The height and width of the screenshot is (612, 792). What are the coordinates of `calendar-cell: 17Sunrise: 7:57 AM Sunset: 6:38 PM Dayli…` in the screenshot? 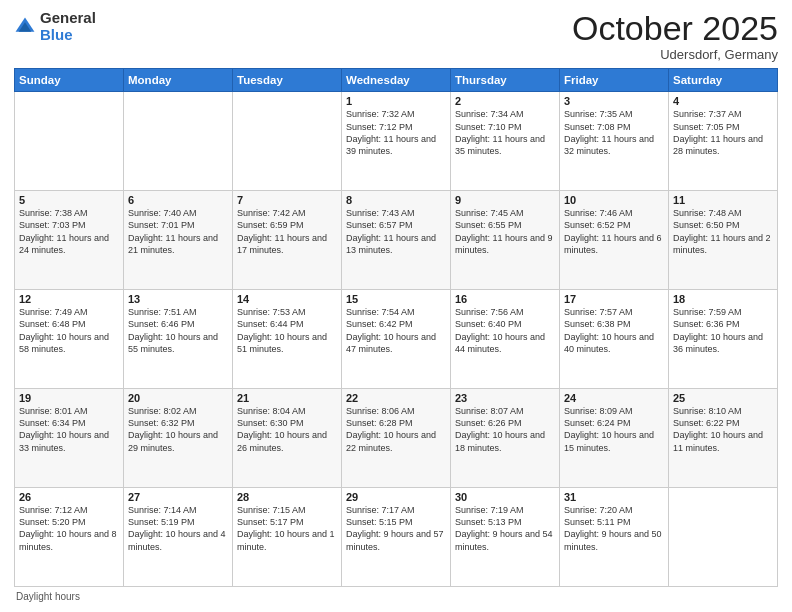 It's located at (614, 340).